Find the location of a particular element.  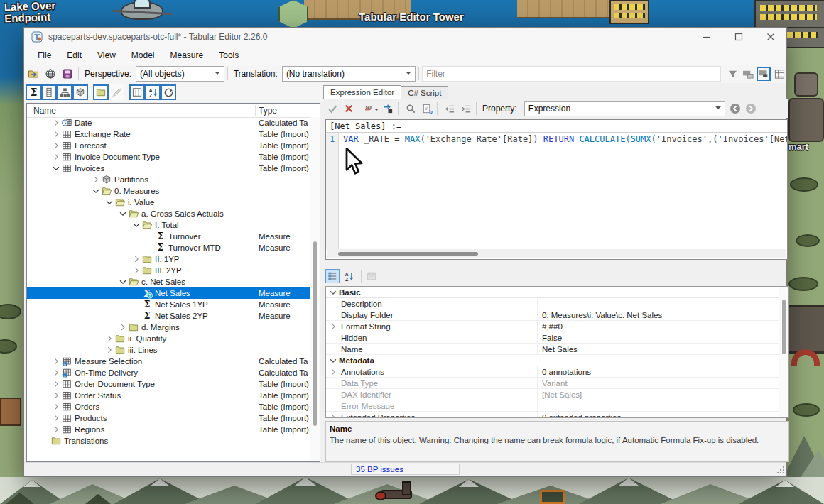

view-details-button is located at coordinates (779, 74).